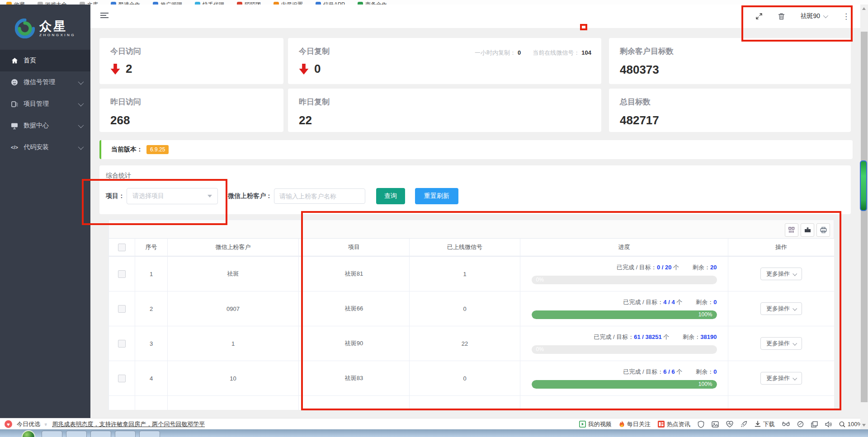 This screenshot has height=437, width=868. What do you see at coordinates (45, 104) in the screenshot?
I see `sidebar-item-project-manage: 项目管理` at bounding box center [45, 104].